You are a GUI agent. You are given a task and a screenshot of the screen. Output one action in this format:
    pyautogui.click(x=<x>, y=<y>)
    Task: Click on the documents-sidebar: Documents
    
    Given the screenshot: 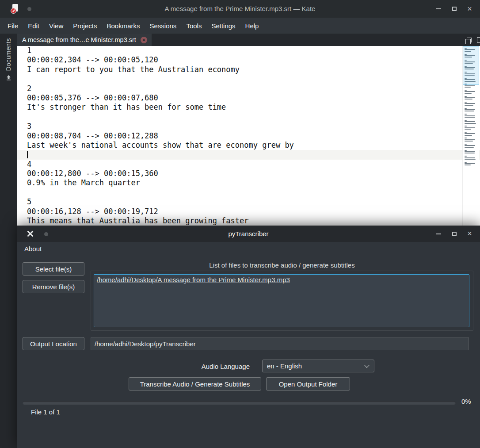 What is the action you would take?
    pyautogui.click(x=8, y=241)
    